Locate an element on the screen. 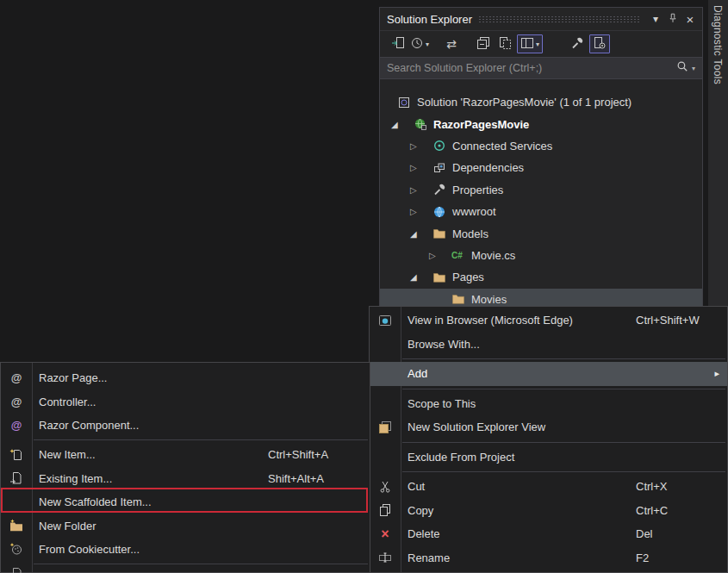 The image size is (728, 573). menu-item-label: View in Browser (Microsoft Edge) is located at coordinates (490, 321).